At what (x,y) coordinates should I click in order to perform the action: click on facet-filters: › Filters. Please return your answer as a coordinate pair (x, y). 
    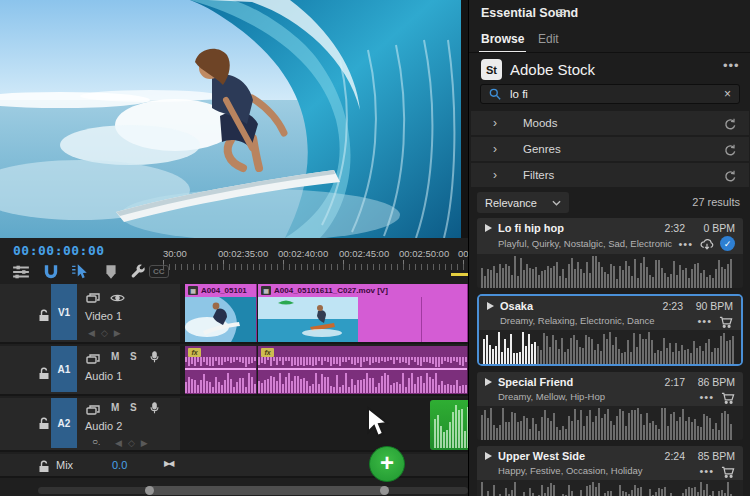
    Looking at the image, I should click on (610, 175).